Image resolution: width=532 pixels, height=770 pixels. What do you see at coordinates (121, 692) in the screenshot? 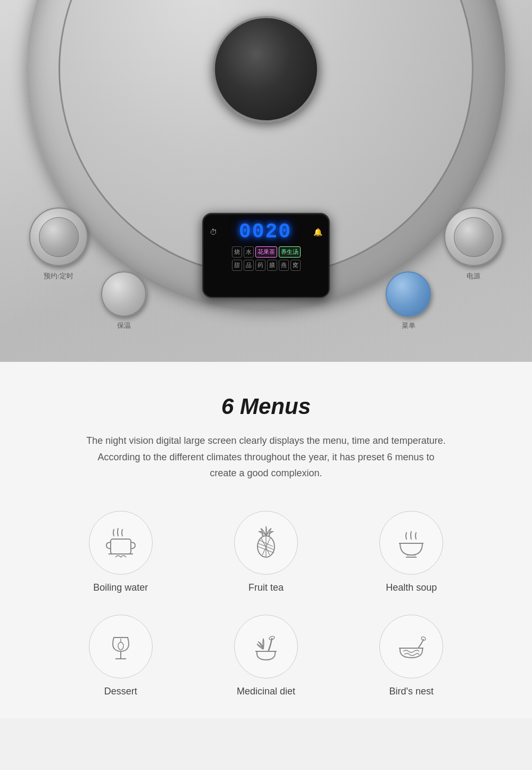
I see `dessert-label: Dessert` at bounding box center [121, 692].